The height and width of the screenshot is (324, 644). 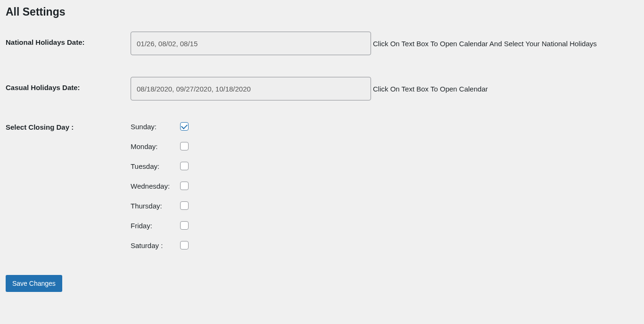 What do you see at coordinates (34, 283) in the screenshot?
I see `save-changes-button: Save Changes` at bounding box center [34, 283].